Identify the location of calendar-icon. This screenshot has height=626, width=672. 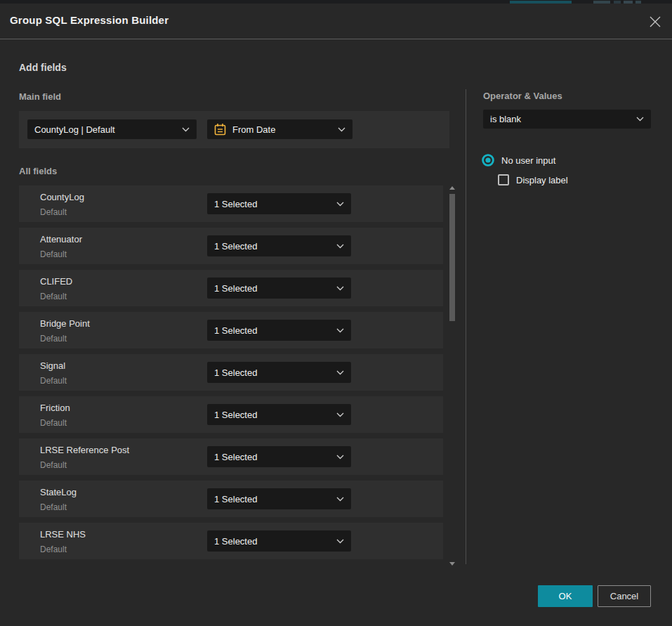
(220, 129).